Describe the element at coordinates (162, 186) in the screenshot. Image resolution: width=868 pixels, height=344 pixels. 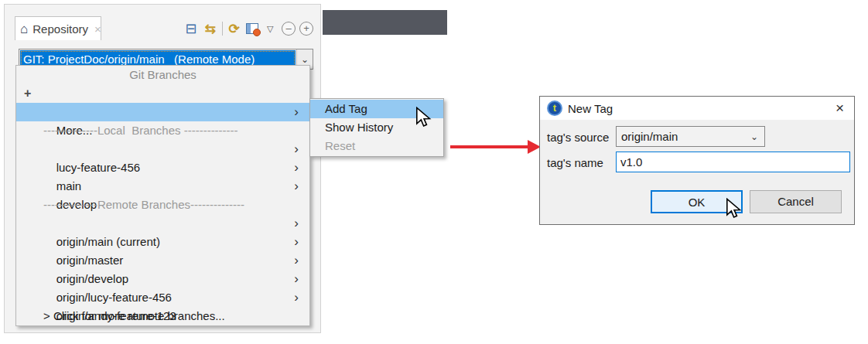
I see `menu-item-branch: develop ›` at that location.